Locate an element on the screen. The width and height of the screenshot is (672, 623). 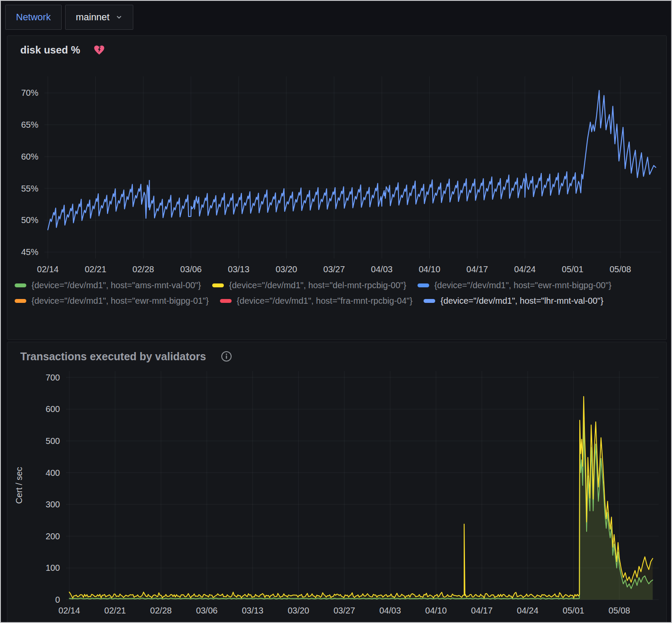
y-tick-label: 400 is located at coordinates (53, 473).